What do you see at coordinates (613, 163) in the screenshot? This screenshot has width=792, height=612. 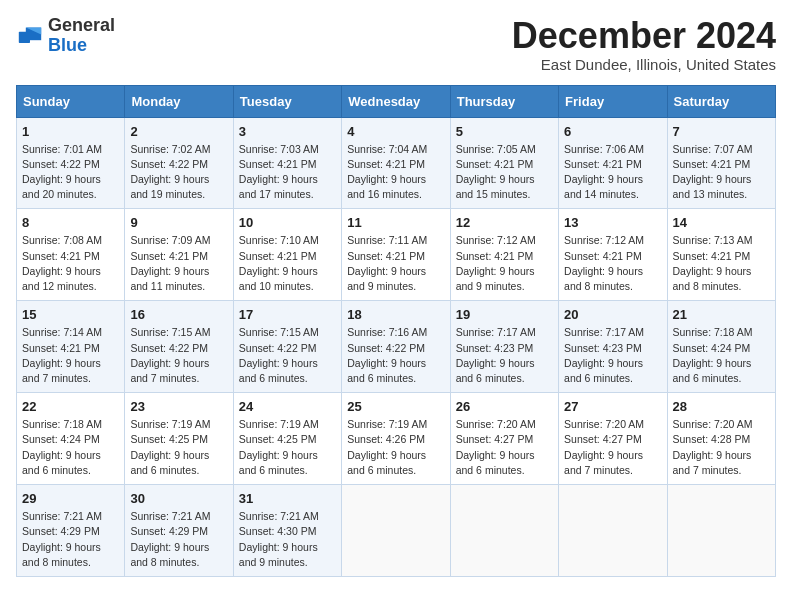 I see `calendar-cell: 6Sunrise: 7:06 AMSunset: 4:21 PMDaylight…` at bounding box center [613, 163].